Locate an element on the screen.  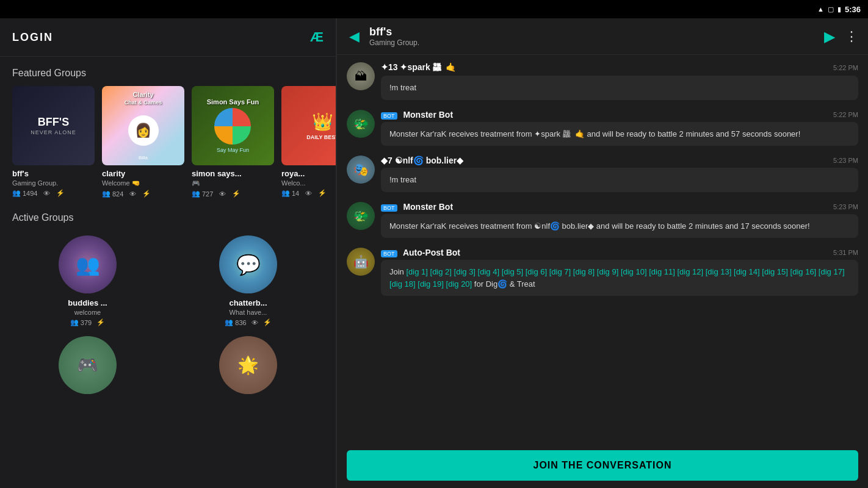
msg2-header: BOT Monster Bot 5:22 PM is located at coordinates (620, 115).